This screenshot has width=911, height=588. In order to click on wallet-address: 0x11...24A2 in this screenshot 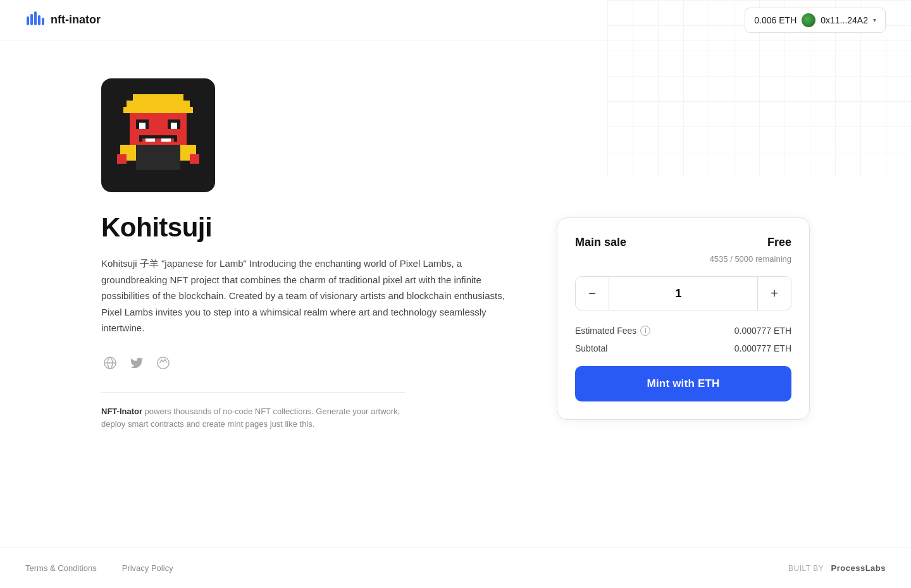, I will do `click(844, 20)`.